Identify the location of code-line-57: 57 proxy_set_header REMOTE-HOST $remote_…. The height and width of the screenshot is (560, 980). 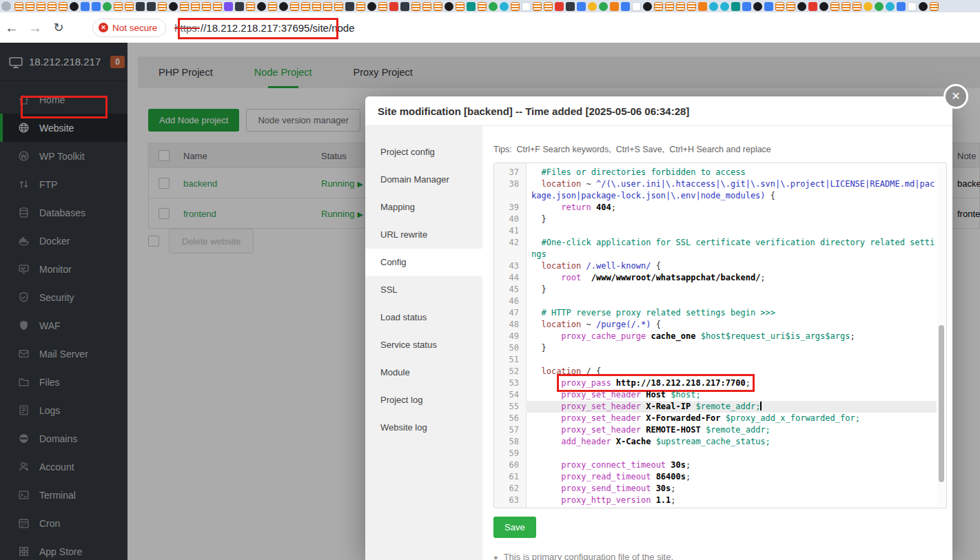
(720, 430).